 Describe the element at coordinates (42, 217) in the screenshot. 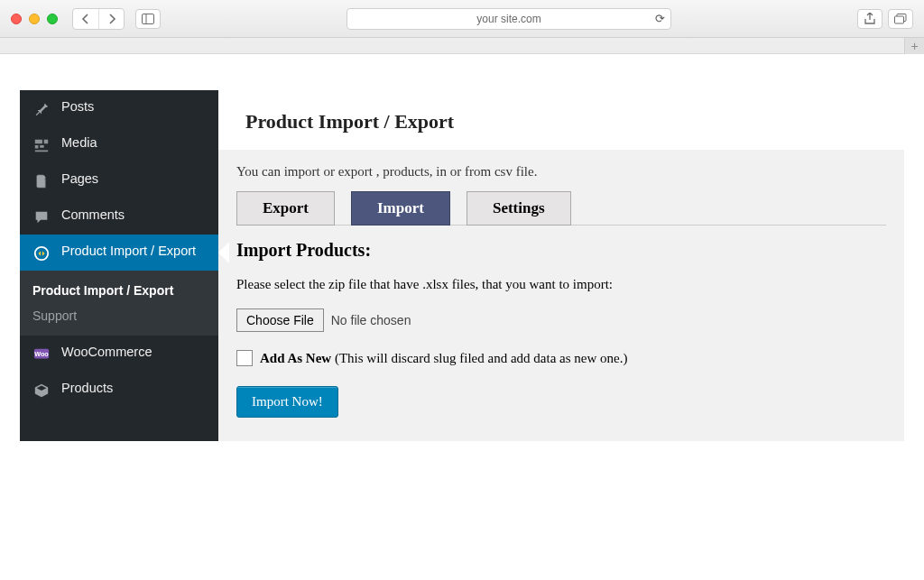

I see `comment-icon` at that location.